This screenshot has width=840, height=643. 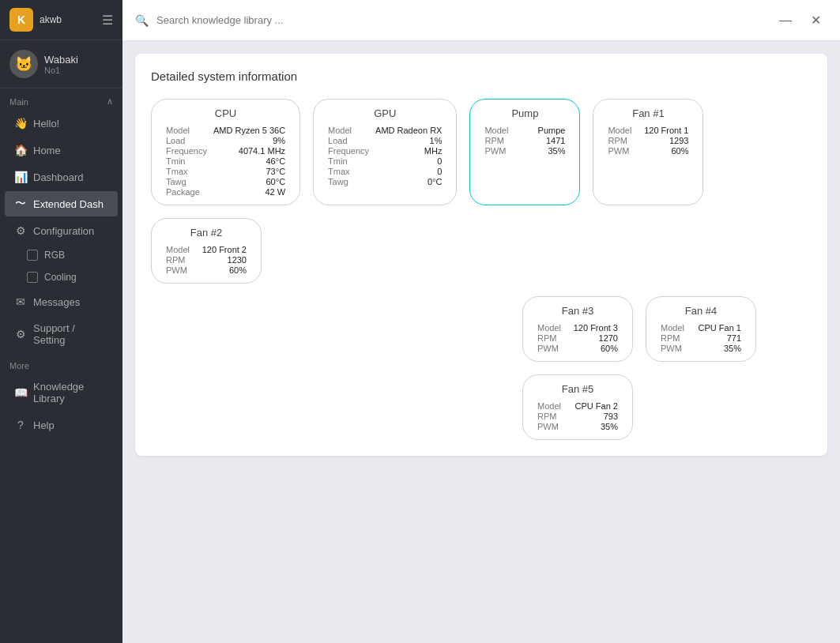 What do you see at coordinates (223, 270) in the screenshot?
I see `fan2-pwm-value: 60%` at bounding box center [223, 270].